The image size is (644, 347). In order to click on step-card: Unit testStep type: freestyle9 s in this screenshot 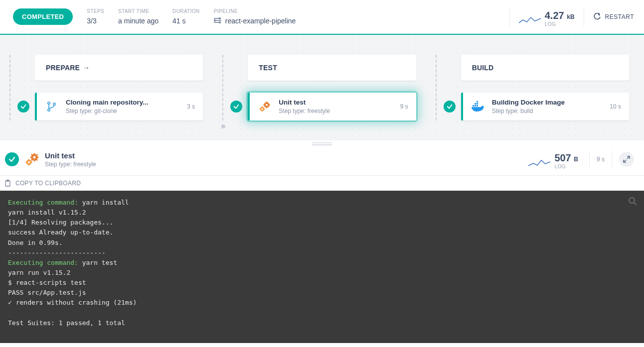, I will do `click(332, 107)`.